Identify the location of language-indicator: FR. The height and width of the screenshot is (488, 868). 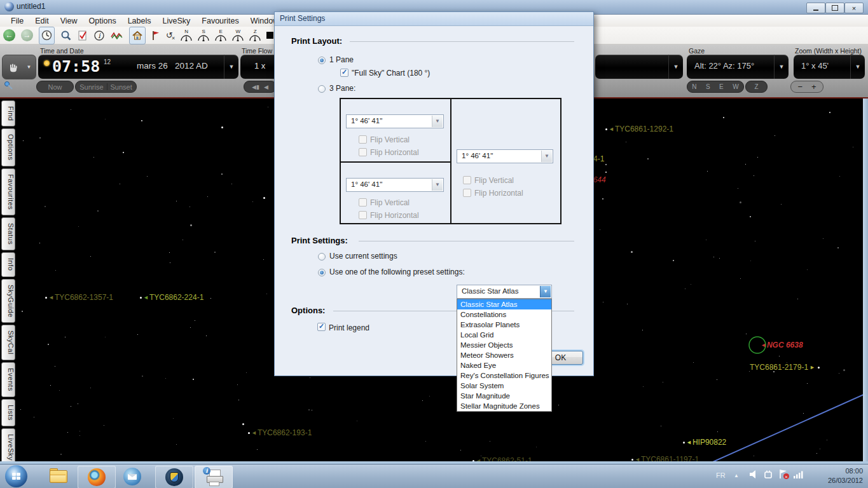
(721, 475).